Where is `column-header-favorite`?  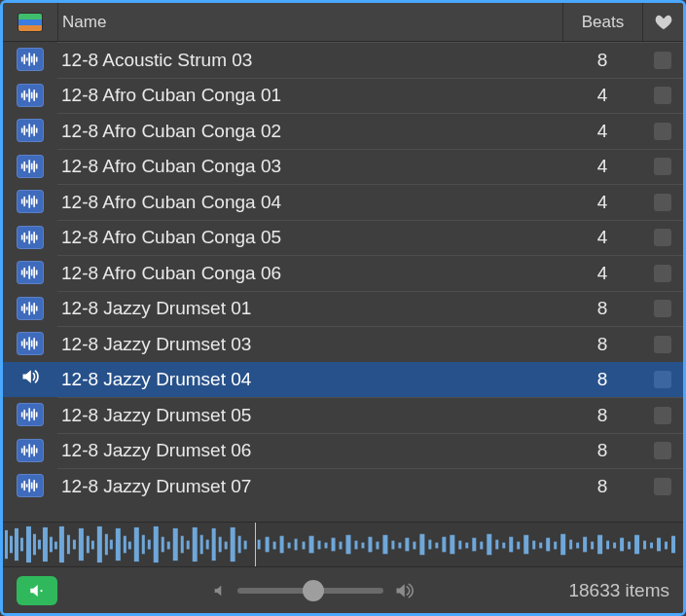 column-header-favorite is located at coordinates (663, 21).